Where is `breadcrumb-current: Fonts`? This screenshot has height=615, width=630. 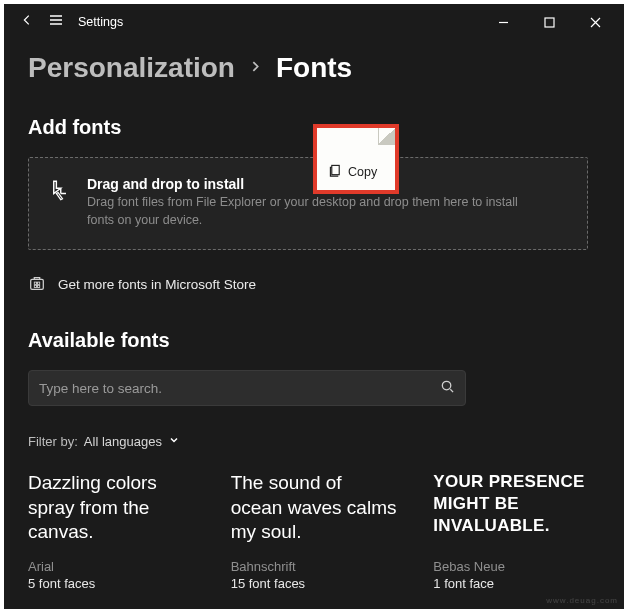
breadcrumb-current: Fonts is located at coordinates (314, 68).